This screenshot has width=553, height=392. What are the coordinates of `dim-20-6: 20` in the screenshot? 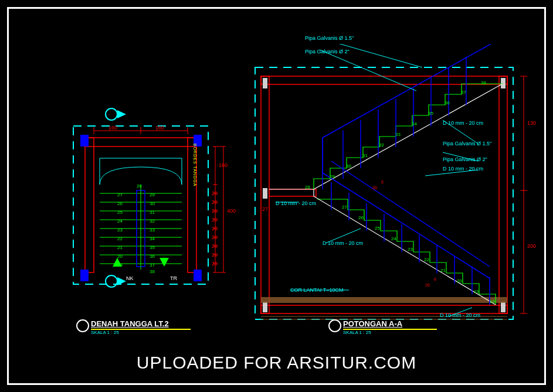 It's located at (215, 237).